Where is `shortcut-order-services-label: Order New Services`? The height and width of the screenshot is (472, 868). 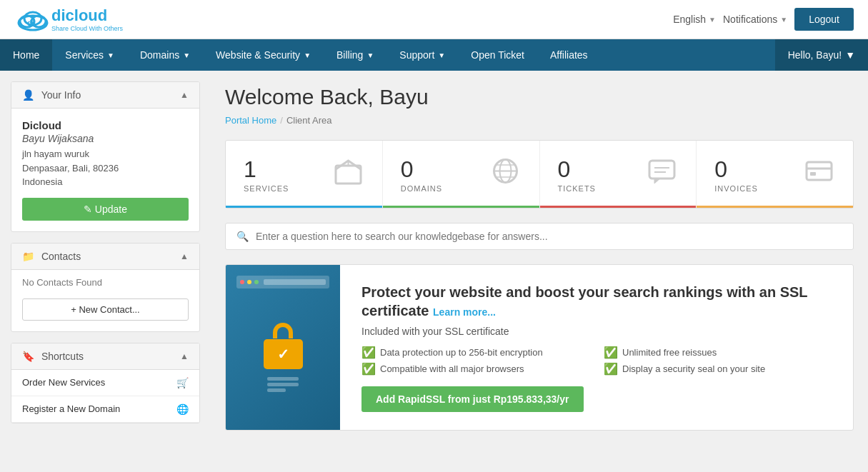
shortcut-order-services-label: Order New Services is located at coordinates (64, 383).